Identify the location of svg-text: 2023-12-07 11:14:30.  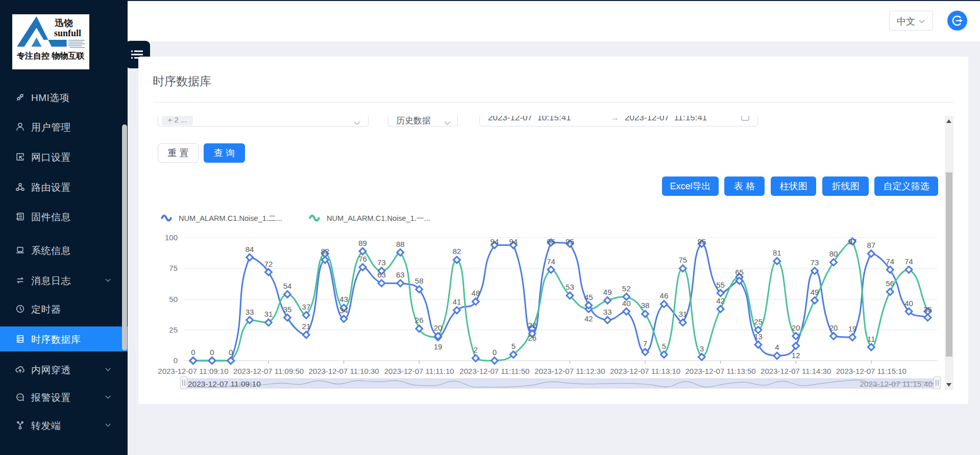
(796, 371).